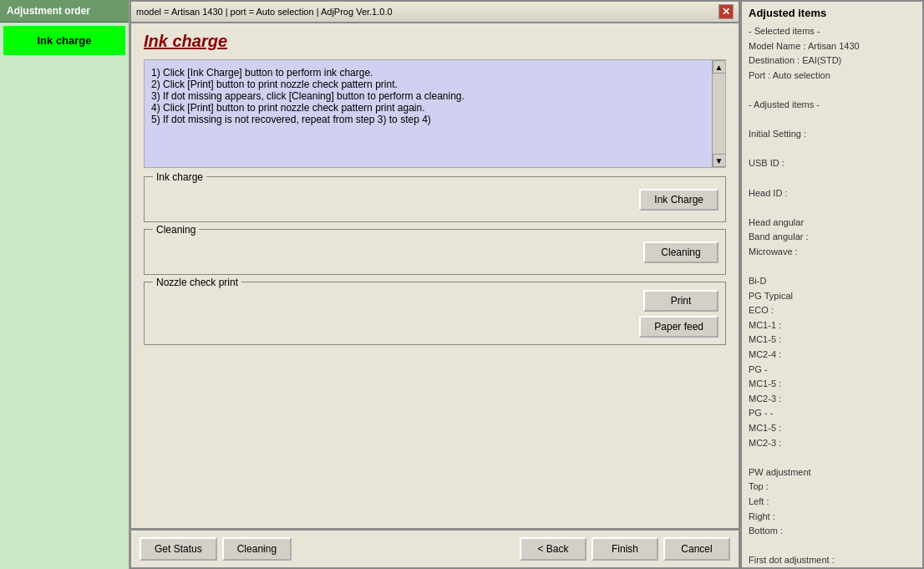  I want to click on instruction-line-2: 2) Click [Print] button to print nozzle …, so click(426, 84).